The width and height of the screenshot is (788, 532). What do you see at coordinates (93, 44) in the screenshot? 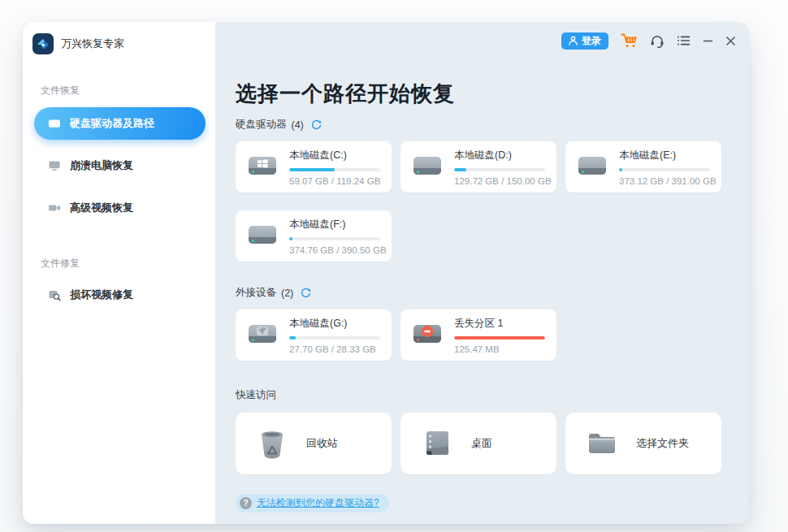
I see `app-title: 万兴恢复专家` at bounding box center [93, 44].